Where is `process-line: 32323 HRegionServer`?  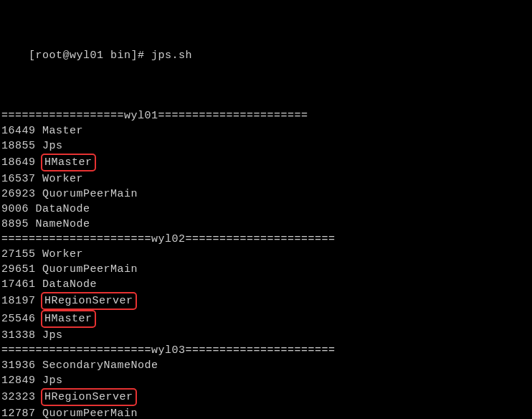
process-line: 32323 HRegionServer is located at coordinates (266, 397).